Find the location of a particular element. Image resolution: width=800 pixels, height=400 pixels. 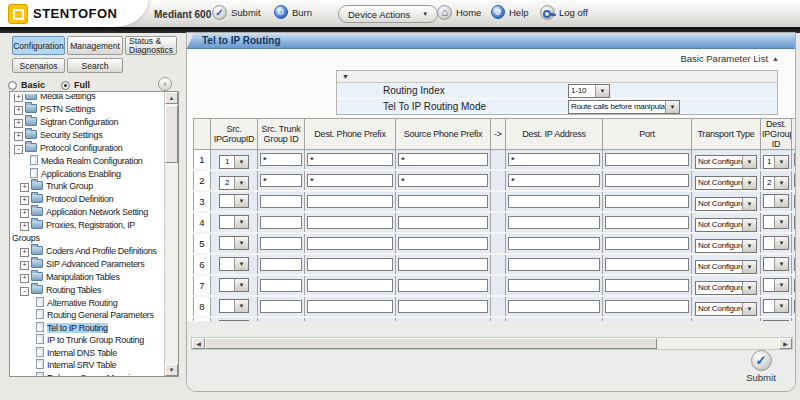

radio-basic is located at coordinates (12, 86).